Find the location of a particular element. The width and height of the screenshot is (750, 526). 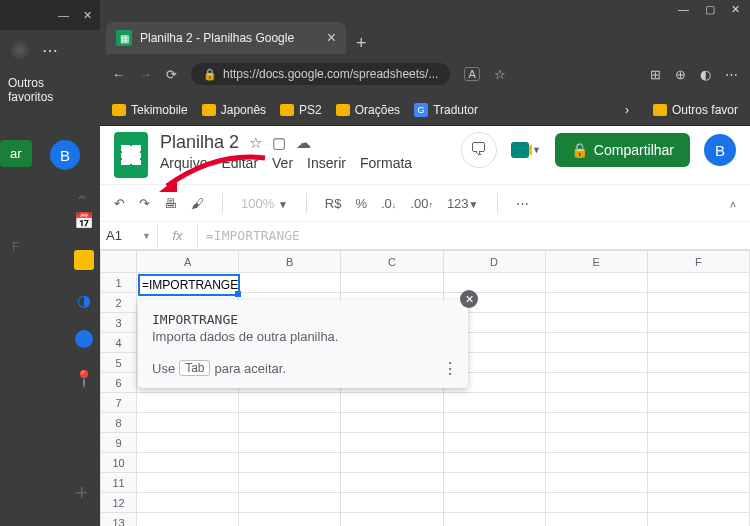

profile-icon: ◐ is located at coordinates (706, 74).